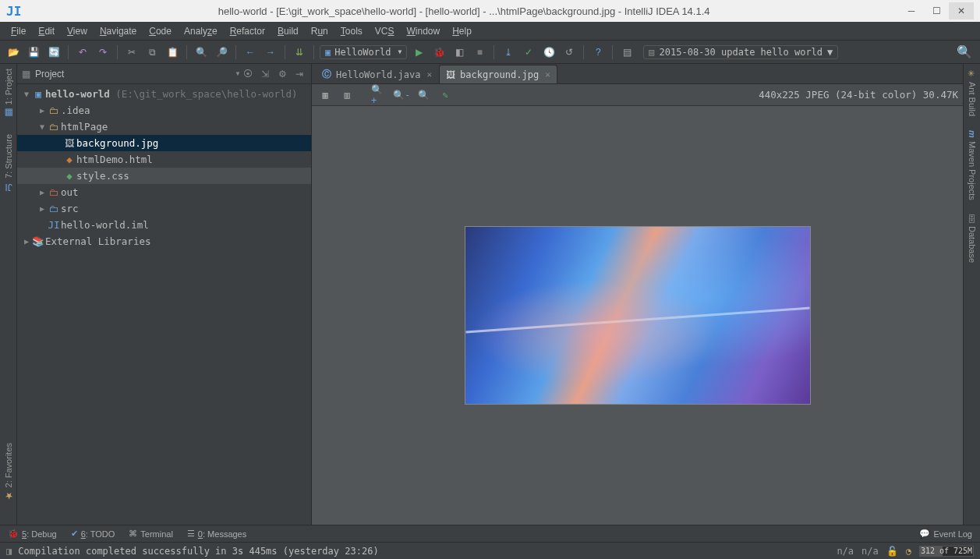 This screenshot has width=980, height=559. I want to click on menu-help: Help, so click(462, 31).